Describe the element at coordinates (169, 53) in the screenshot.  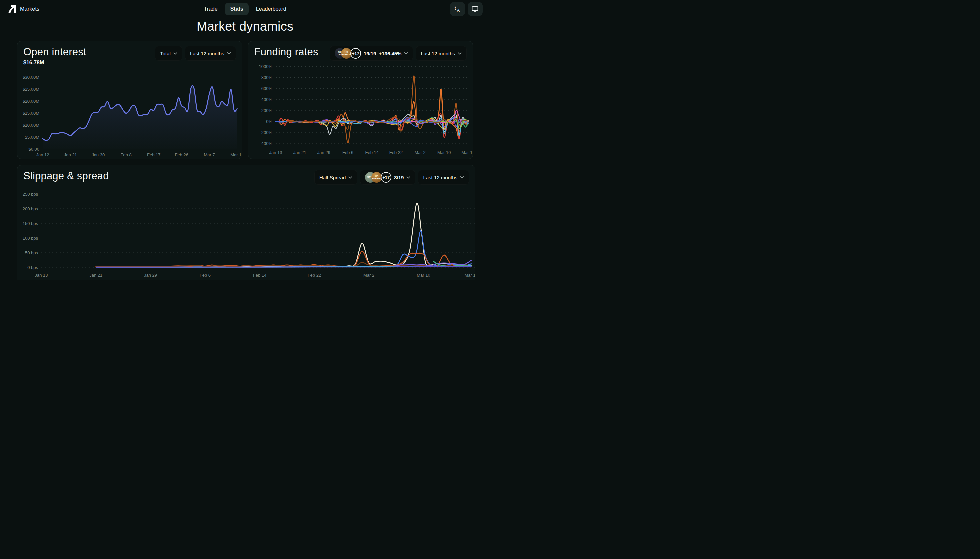
I see `oi-metric-dropdown: Total` at that location.